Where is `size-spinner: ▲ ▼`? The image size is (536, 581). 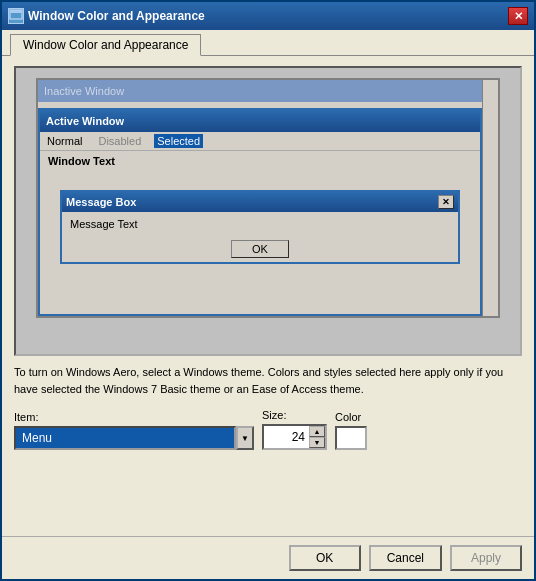 size-spinner: ▲ ▼ is located at coordinates (317, 437).